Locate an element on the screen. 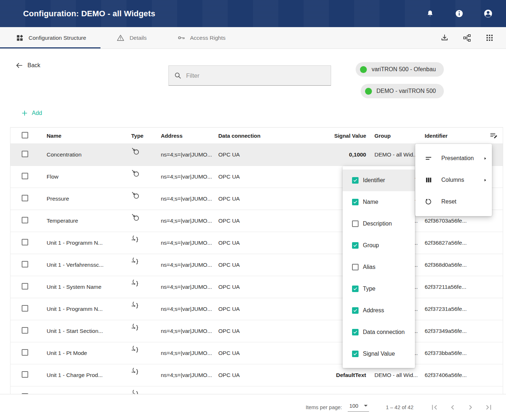 This screenshot has height=420, width=506. table-row: Unit 1 - Verfahrenssc... ns=4;s=|var|JUM… is located at coordinates (257, 265).